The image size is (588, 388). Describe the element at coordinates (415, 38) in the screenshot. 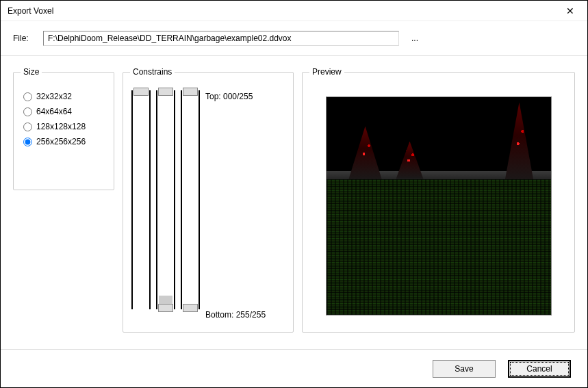

I see `browse-button: ...` at that location.